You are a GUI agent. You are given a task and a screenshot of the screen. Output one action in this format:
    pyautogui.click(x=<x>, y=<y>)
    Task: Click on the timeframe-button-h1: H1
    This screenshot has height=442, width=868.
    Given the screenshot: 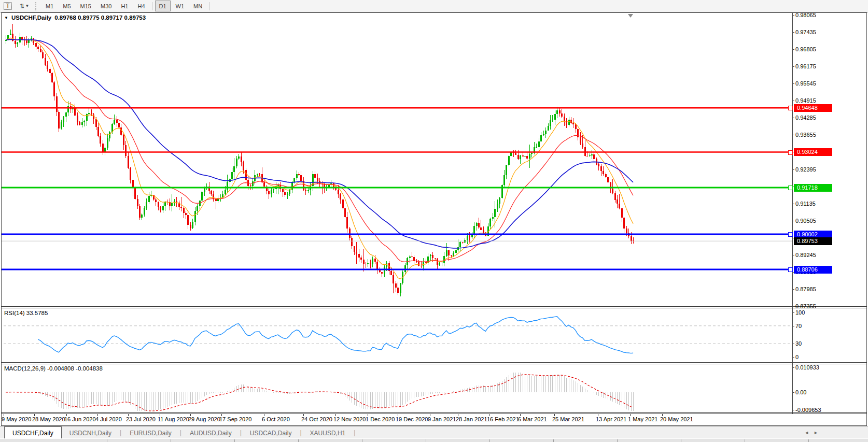 What is the action you would take?
    pyautogui.click(x=124, y=6)
    